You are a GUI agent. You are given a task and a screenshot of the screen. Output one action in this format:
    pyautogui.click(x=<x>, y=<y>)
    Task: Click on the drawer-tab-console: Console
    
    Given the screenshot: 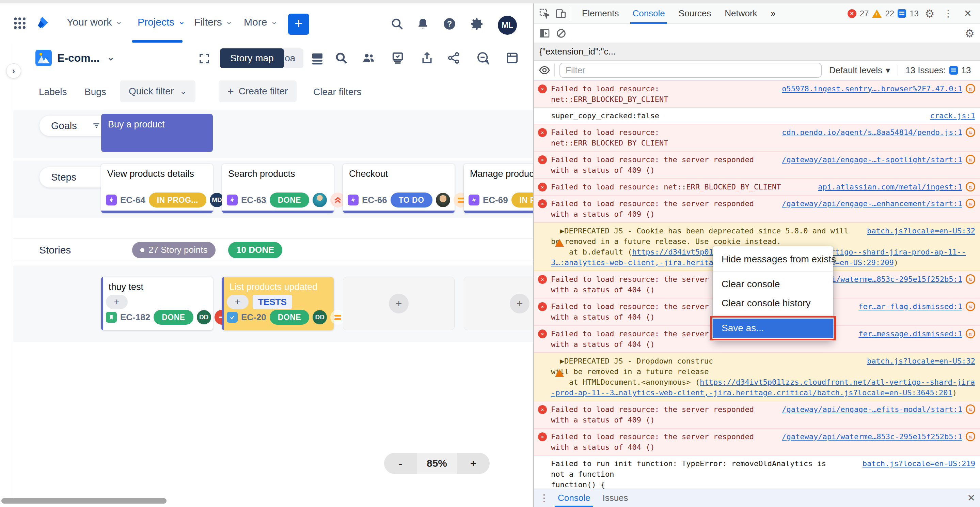 What is the action you would take?
    pyautogui.click(x=574, y=498)
    